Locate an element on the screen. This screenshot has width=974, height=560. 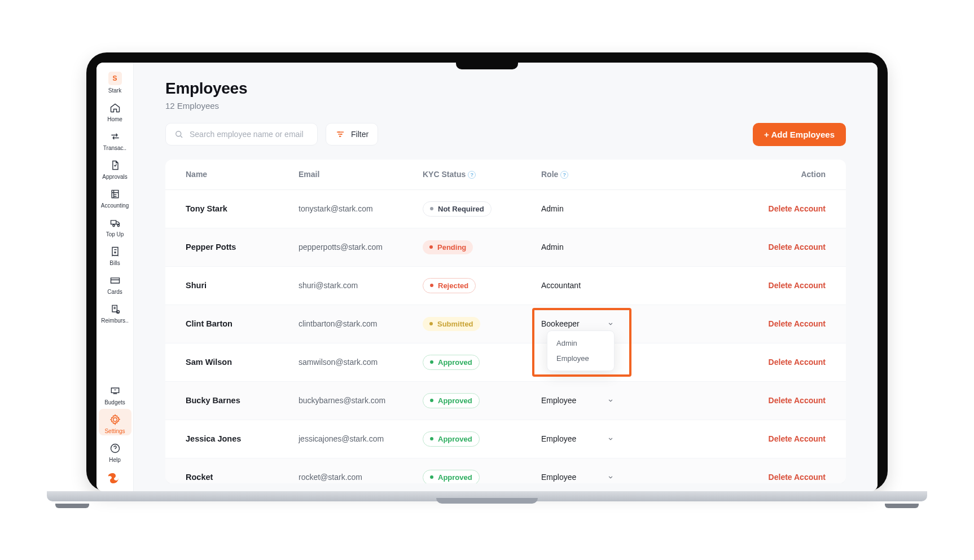
table-row: Shuri shuri@stark.com Rejected Accountan… is located at coordinates (506, 286).